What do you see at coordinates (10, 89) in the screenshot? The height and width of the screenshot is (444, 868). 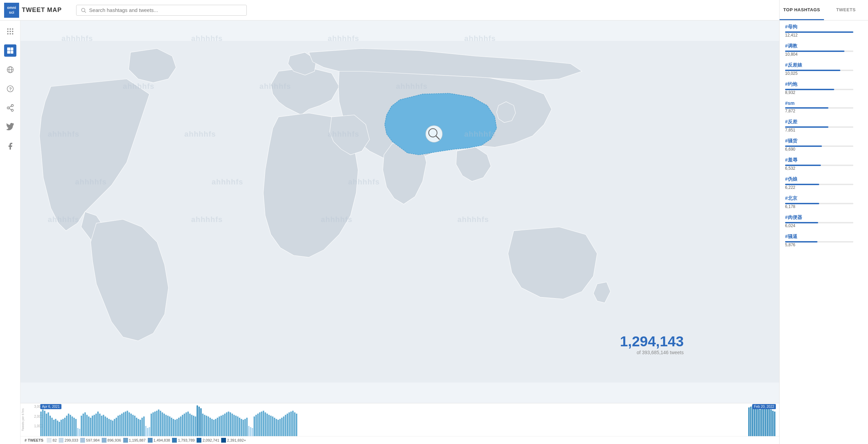 I see `help-icon: ?` at bounding box center [10, 89].